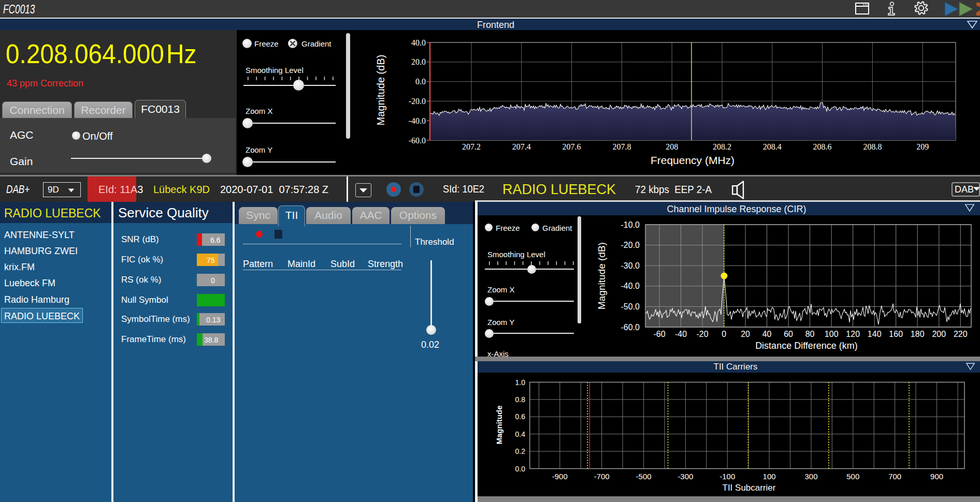  I want to click on svg-text: 0, so click(724, 334).